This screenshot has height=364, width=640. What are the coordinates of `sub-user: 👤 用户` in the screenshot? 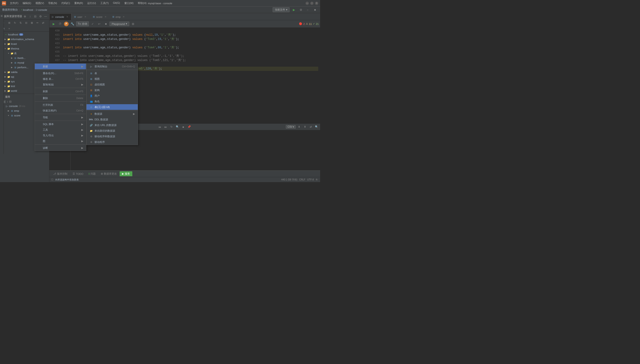 It's located at (112, 96).